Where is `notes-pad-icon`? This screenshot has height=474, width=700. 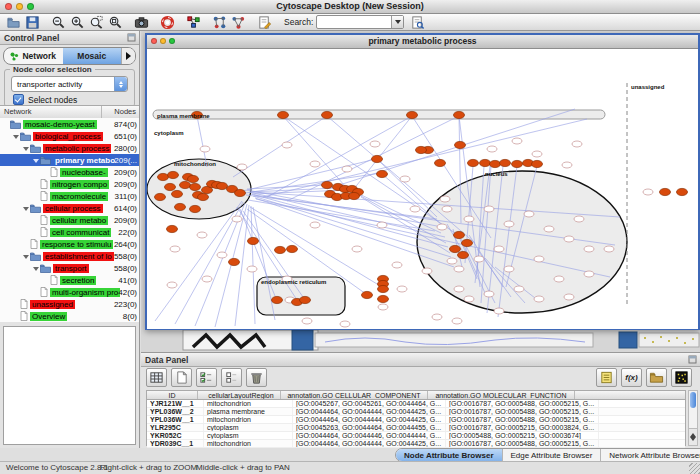
notes-pad-icon is located at coordinates (606, 378).